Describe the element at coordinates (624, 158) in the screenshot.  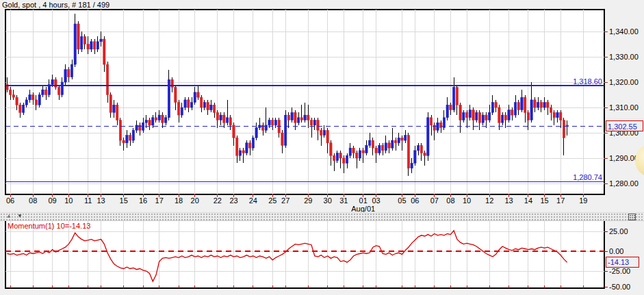
I see `price-axis-label: 1,290.00` at that location.